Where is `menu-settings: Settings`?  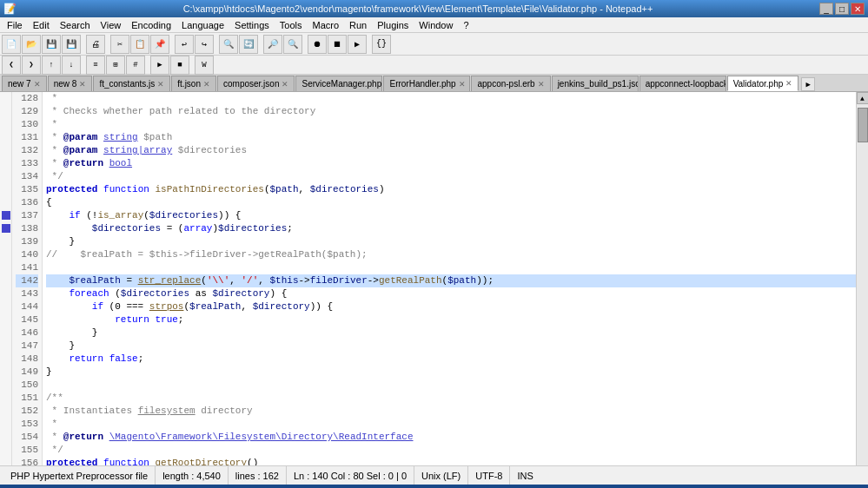
menu-settings: Settings is located at coordinates (252, 25).